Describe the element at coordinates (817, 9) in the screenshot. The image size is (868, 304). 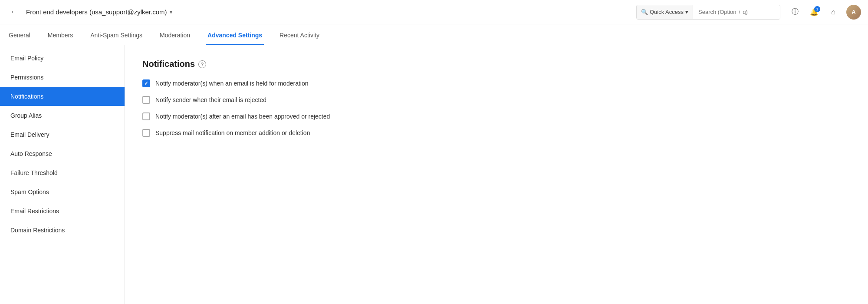
I see `notification-badge: 1` at that location.